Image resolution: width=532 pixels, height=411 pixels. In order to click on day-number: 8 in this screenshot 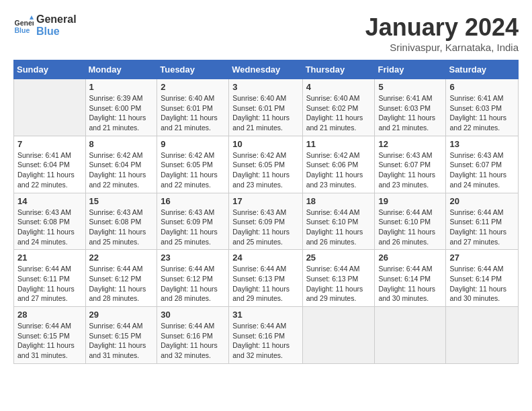, I will do `click(122, 144)`.